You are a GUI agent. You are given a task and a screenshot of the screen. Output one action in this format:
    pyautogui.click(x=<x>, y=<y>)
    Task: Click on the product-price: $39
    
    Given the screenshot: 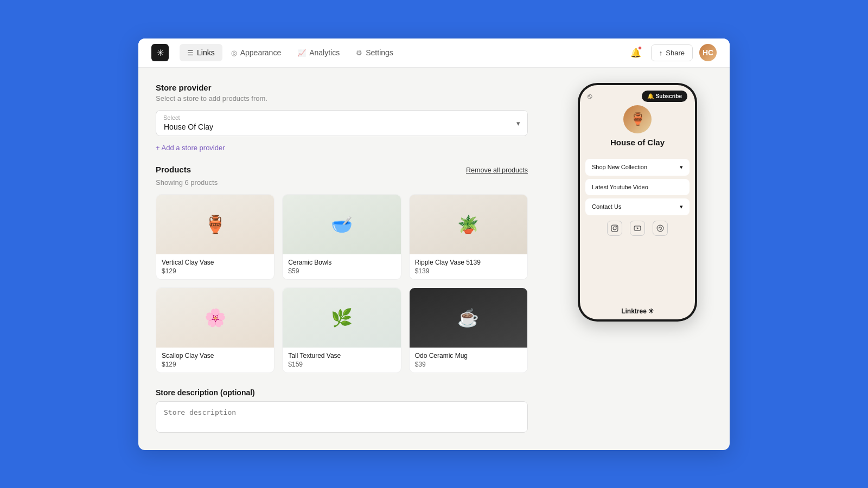 What is the action you would take?
    pyautogui.click(x=469, y=364)
    